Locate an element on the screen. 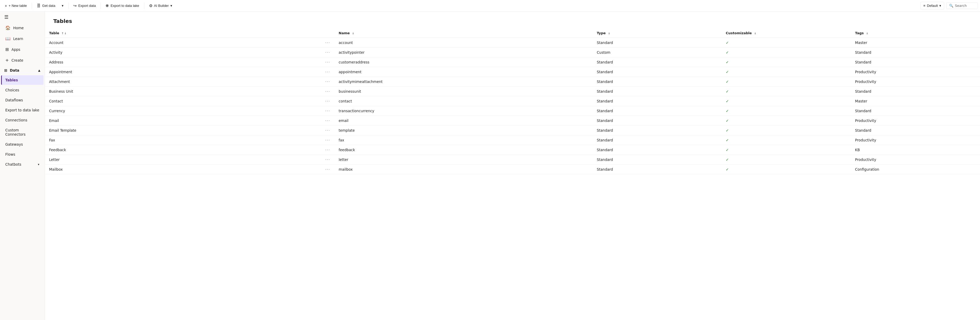  cell-table-name: Activity is located at coordinates (183, 52).